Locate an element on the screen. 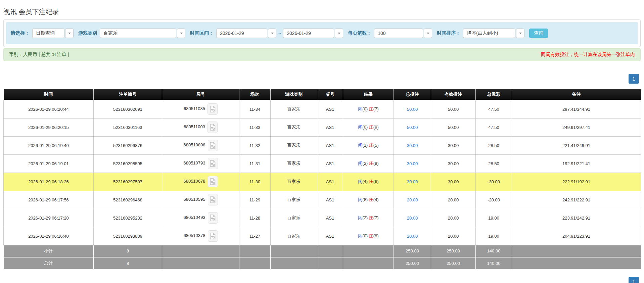 This screenshot has height=283, width=644. result-player-label: 闲 is located at coordinates (360, 145).